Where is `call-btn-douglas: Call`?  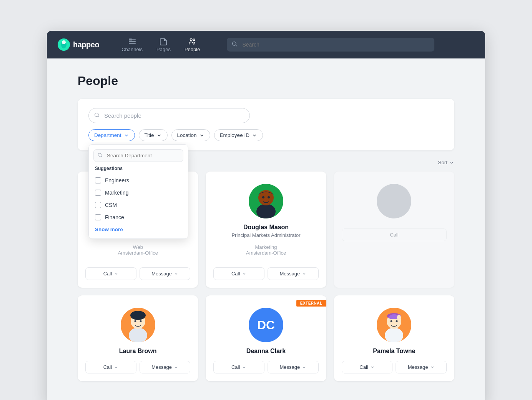
call-btn-douglas: Call is located at coordinates (239, 274).